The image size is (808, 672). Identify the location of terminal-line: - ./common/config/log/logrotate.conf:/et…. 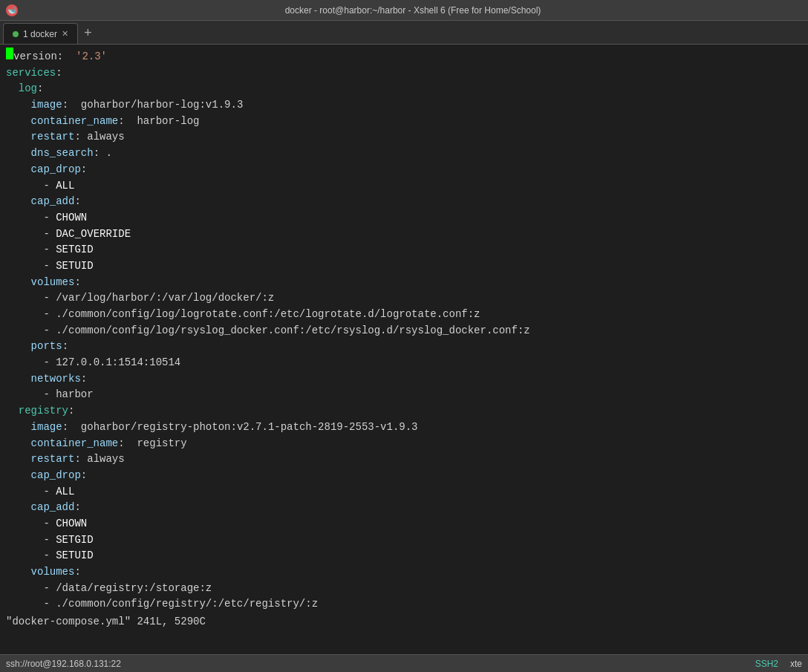
(404, 315).